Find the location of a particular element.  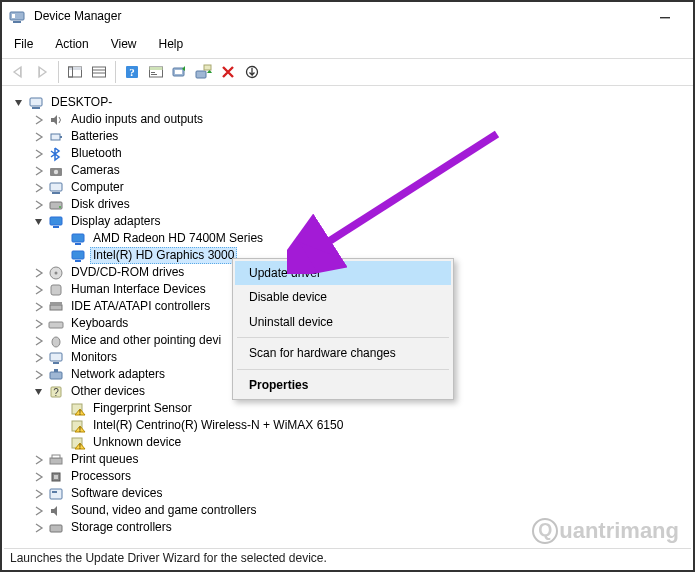

title-bar: Device Manager is located at coordinates (348, 17).